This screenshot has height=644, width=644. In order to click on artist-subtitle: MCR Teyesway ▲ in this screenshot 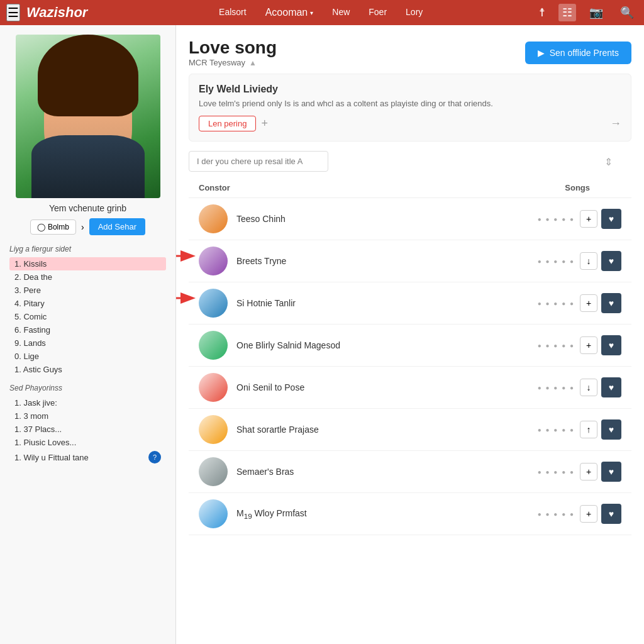, I will do `click(351, 63)`.